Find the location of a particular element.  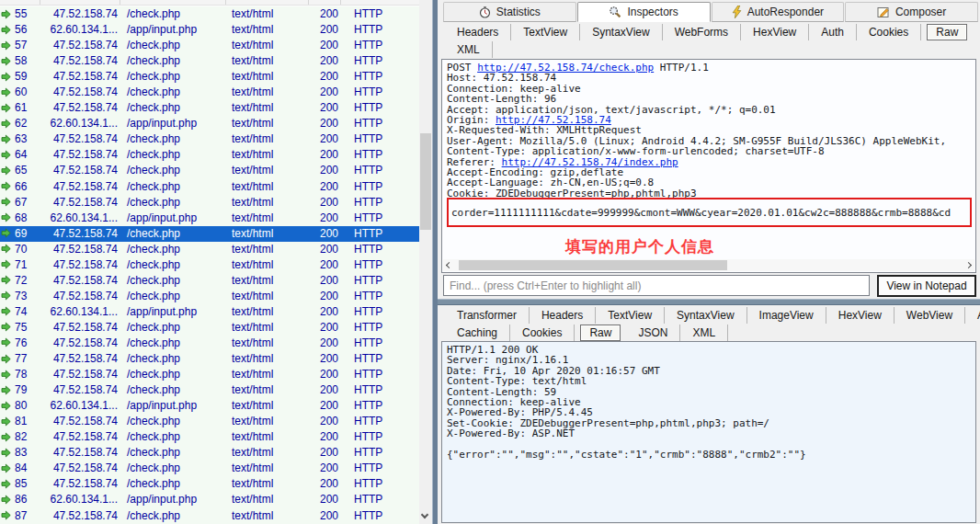

subtab-imageview: ImageView is located at coordinates (787, 315).